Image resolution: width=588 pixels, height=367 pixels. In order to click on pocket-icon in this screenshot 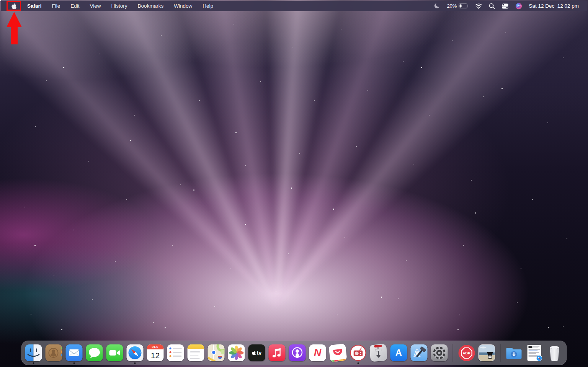, I will do `click(338, 353)`.